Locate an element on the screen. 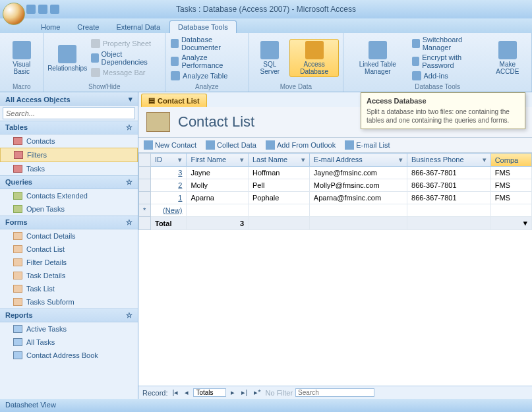  qat-save-icon is located at coordinates (31, 9).